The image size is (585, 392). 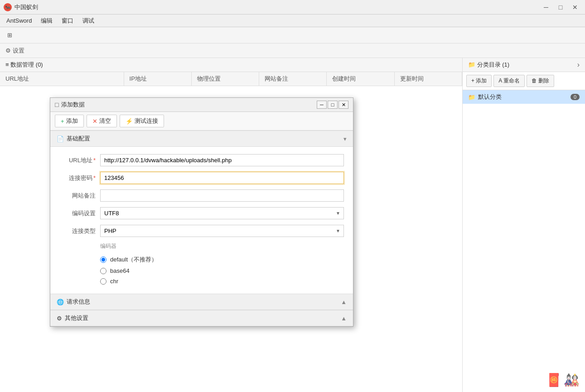 I want to click on basic-config-chevron: ▾, so click(x=345, y=139).